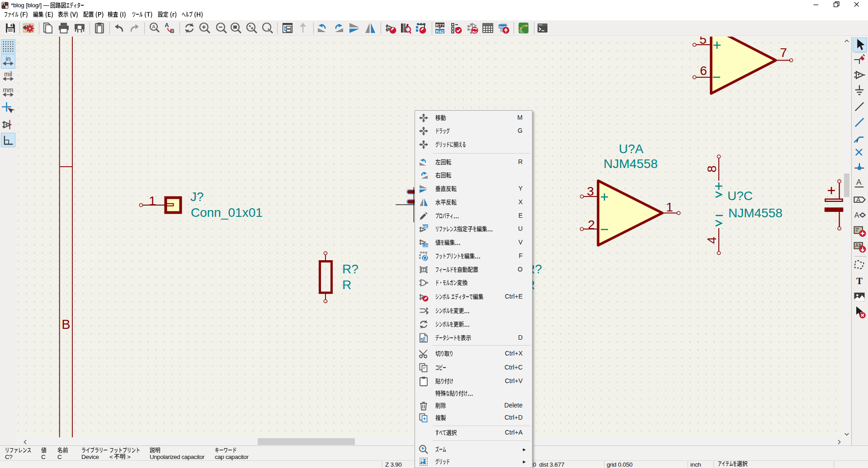 The image size is (868, 468). Describe the element at coordinates (8, 58) in the screenshot. I see `svg-text: in` at that location.